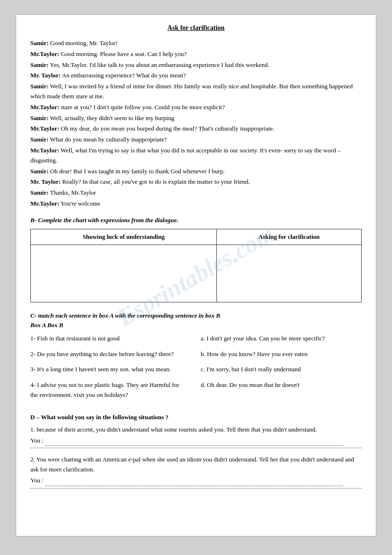 The height and width of the screenshot is (555, 392). What do you see at coordinates (108, 369) in the screenshot?
I see `match-left-item: 3- It's a long time I haven't seen my so…` at bounding box center [108, 369].